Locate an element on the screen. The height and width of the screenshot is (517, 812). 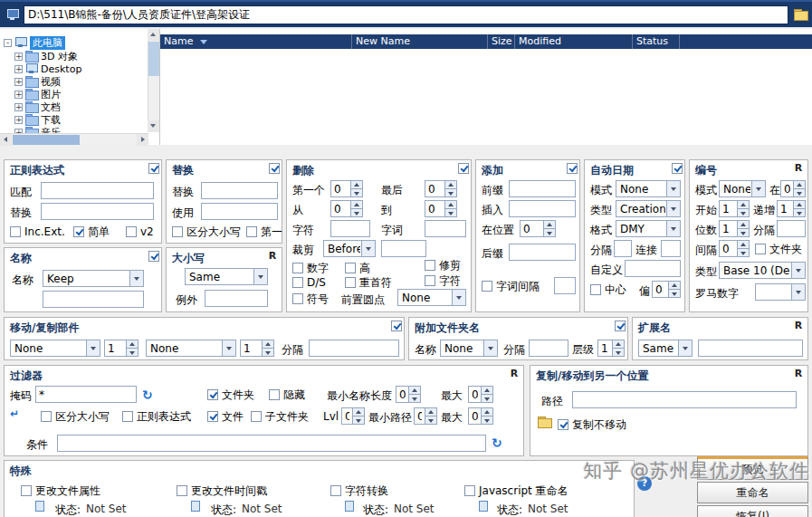
remove-from-spinner is located at coordinates (347, 208).